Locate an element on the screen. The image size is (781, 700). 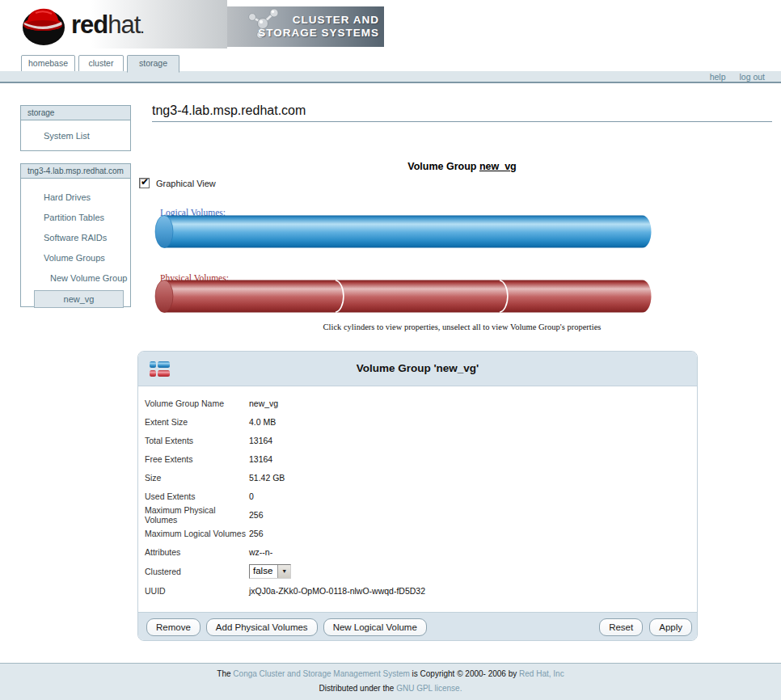
graphical-view-checkbox: ✔ is located at coordinates (144, 183).